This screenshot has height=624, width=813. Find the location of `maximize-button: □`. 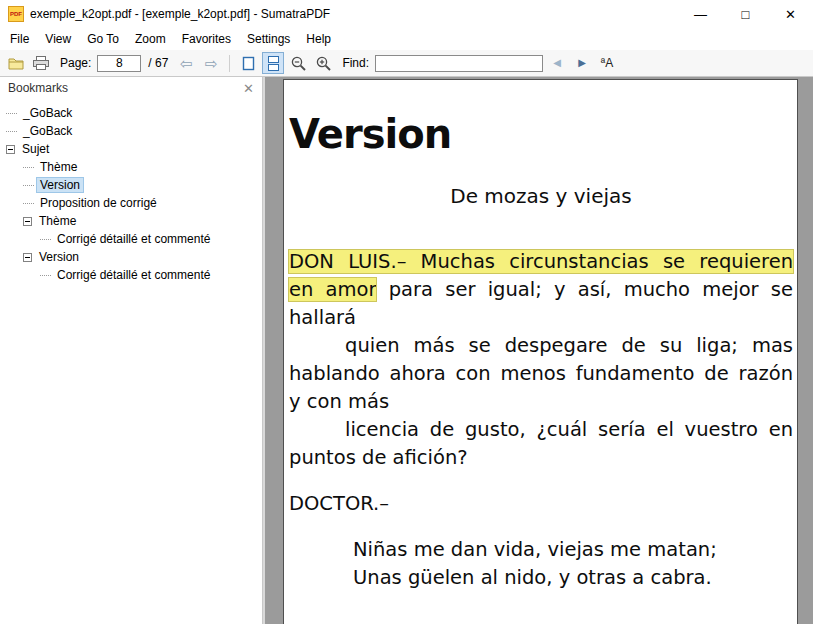

maximize-button: □ is located at coordinates (746, 14).